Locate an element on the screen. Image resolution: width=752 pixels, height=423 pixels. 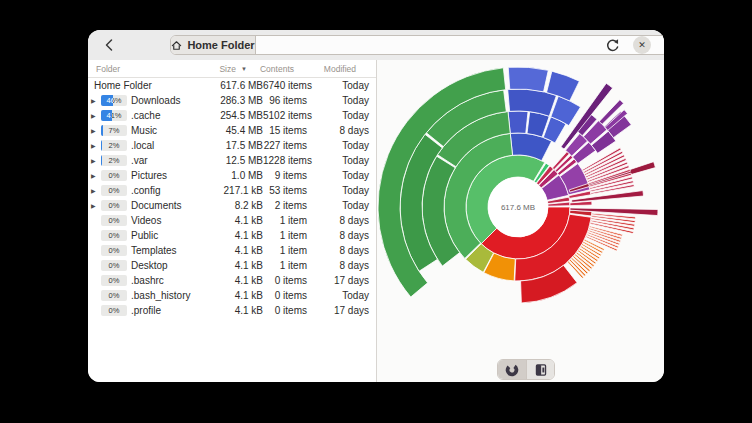
chart-view-toggle is located at coordinates (526, 370).